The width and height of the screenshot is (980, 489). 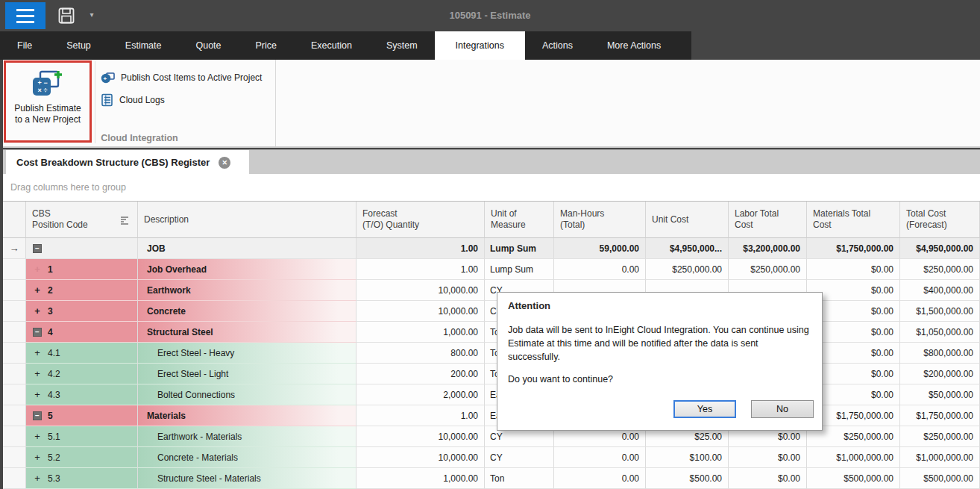 What do you see at coordinates (82, 458) in the screenshot?
I see `cell-code: +5.2` at bounding box center [82, 458].